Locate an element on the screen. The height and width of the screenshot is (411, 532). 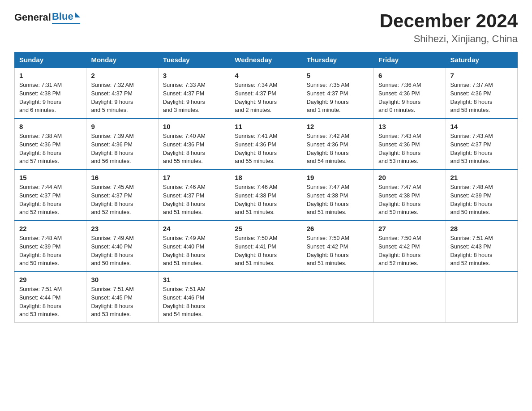
calendar-cell: 8 Sunrise: 7:38 AMSunset: 4:36 PMDayligh… is located at coordinates (51, 144).